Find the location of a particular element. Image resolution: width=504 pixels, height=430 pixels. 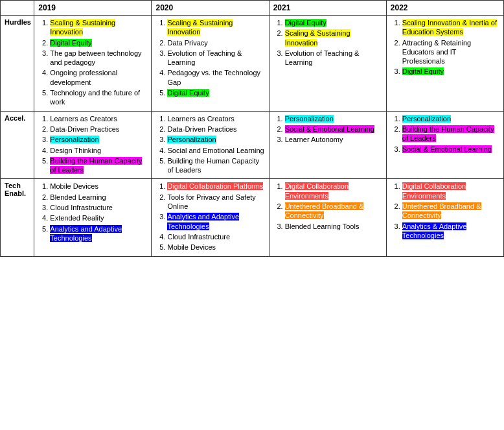

list-0-1: Scaling & Sustaining InnovationData Priv… is located at coordinates (210, 58).